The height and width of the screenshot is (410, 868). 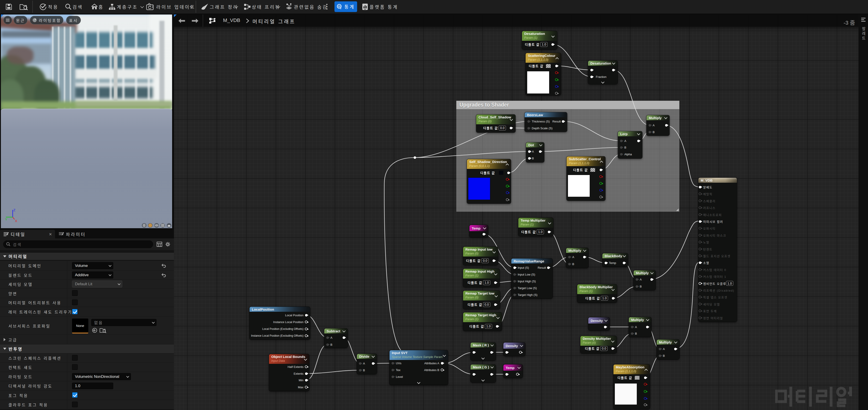 I want to click on svg-text: X, so click(x=16, y=221).